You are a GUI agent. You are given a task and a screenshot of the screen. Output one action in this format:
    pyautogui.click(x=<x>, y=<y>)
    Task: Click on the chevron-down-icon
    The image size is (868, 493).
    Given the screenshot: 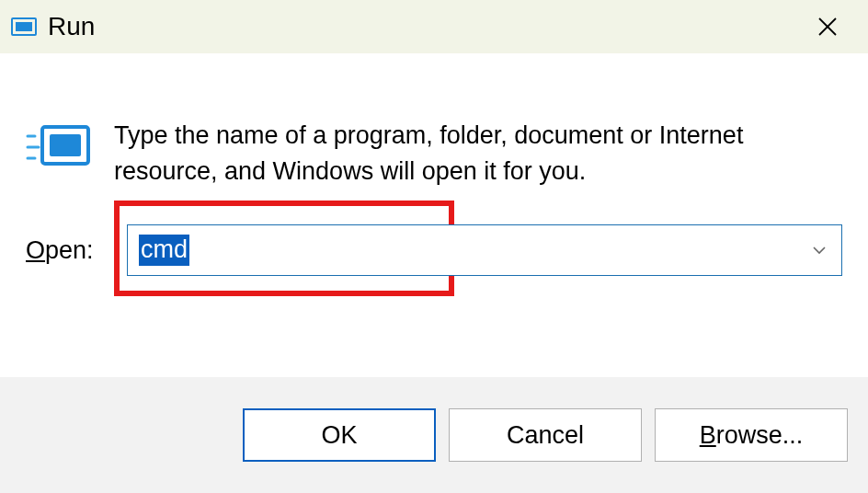 What is the action you would take?
    pyautogui.click(x=819, y=250)
    